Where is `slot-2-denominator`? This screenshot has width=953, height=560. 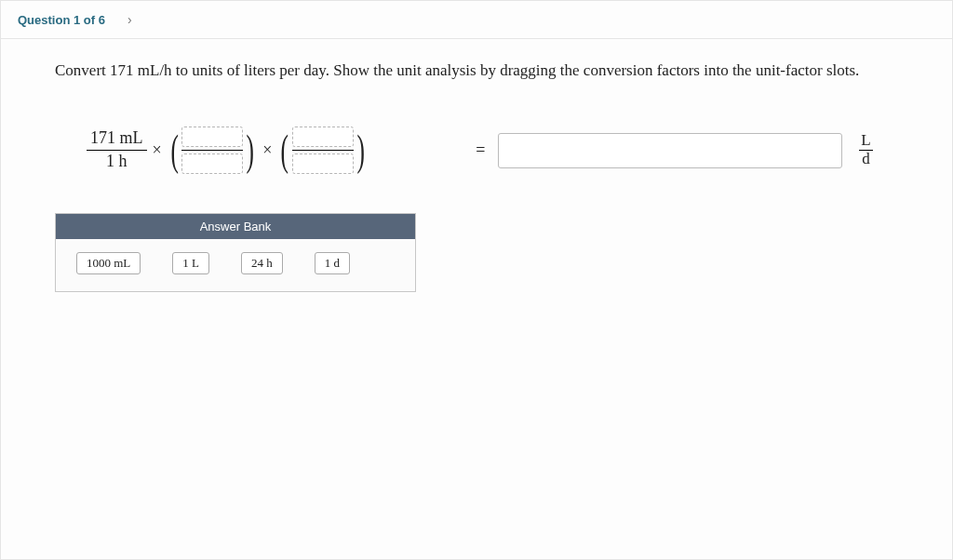 slot-2-denominator is located at coordinates (323, 164).